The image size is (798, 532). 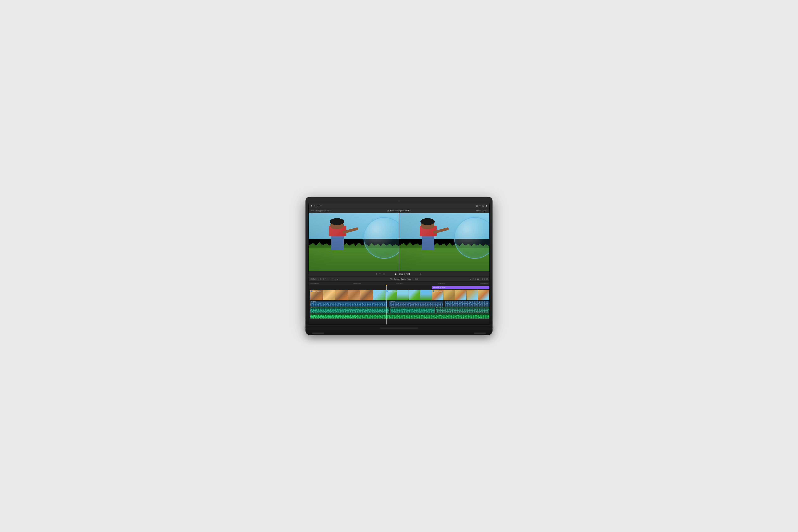 I want to click on main-toolbar: ⬇ ⌗ ✓ ↩ ⊞ ≡ ⊟ ⬆, so click(x=399, y=206).